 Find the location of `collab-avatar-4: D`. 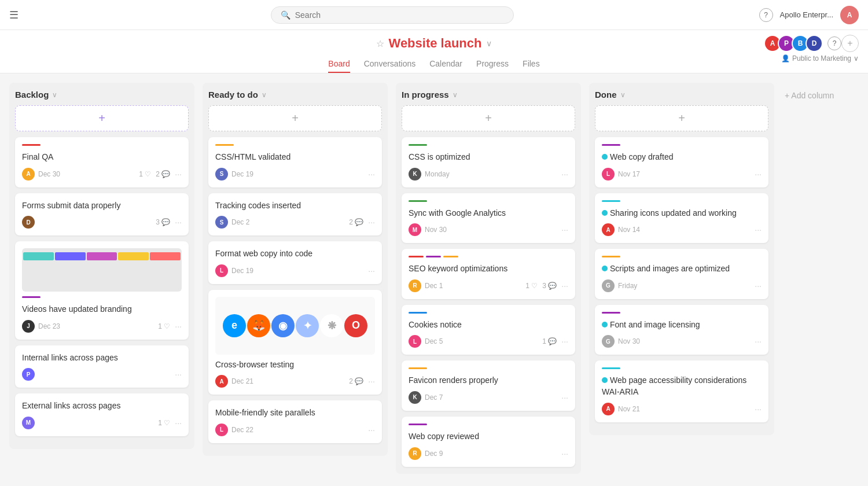

collab-avatar-4: D is located at coordinates (814, 43).